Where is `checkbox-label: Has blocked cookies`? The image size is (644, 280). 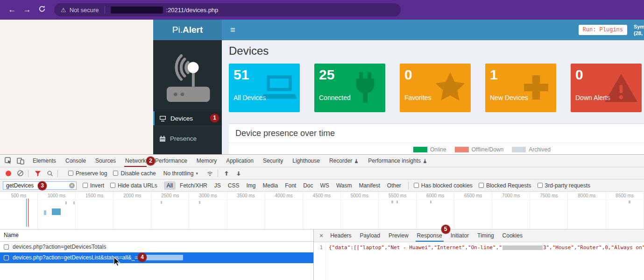 checkbox-label: Has blocked cookies is located at coordinates (447, 186).